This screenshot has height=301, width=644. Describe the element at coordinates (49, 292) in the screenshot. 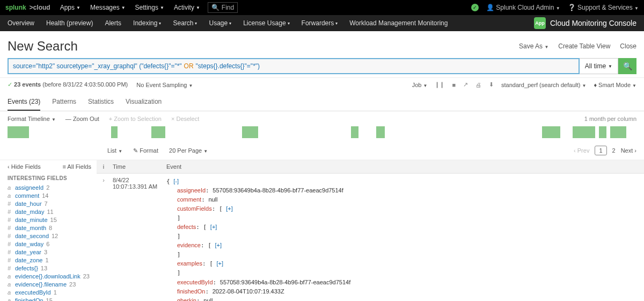

I see `field-row: aexecutedById1` at that location.